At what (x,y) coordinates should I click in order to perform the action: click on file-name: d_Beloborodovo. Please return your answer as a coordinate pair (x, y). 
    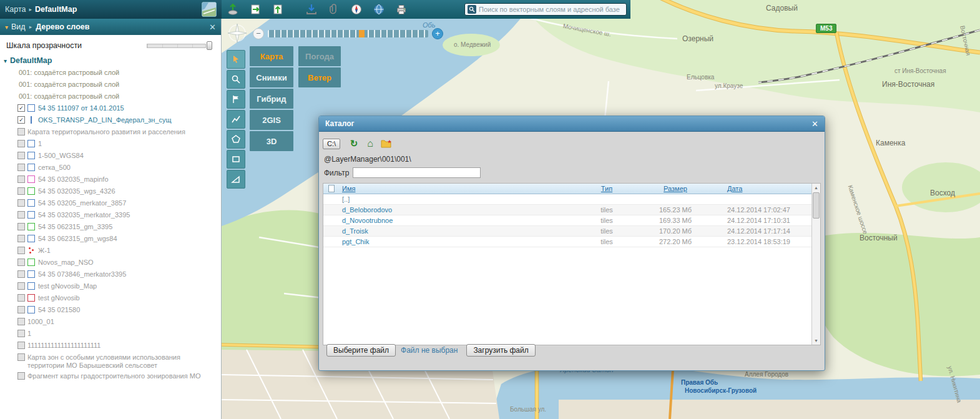
    Looking at the image, I should click on (459, 210).